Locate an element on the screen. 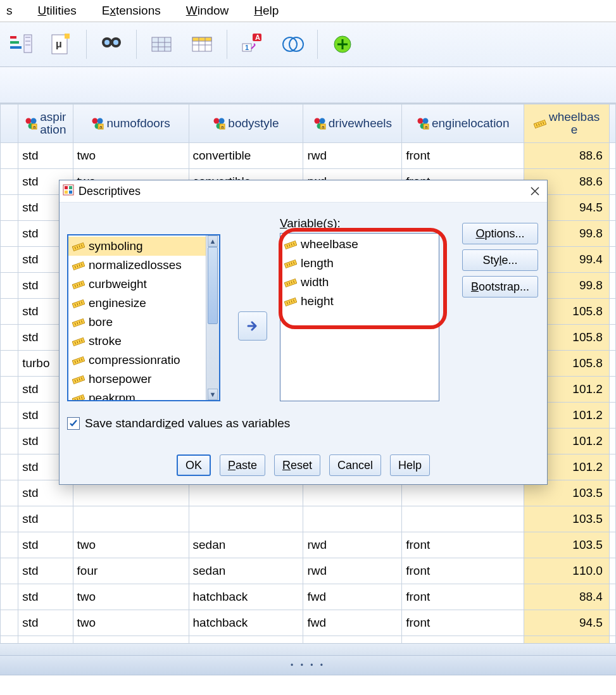 The width and height of the screenshot is (616, 695). save-z-row: Save standardized values as variables is located at coordinates (179, 423).